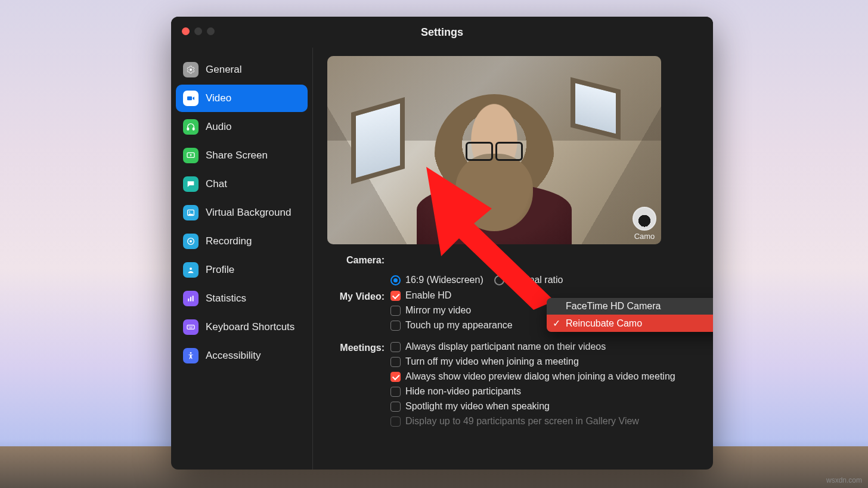 The width and height of the screenshot is (868, 488). Describe the element at coordinates (522, 421) in the screenshot. I see `checkbox-label: Display up to 49 participants per screen…` at that location.